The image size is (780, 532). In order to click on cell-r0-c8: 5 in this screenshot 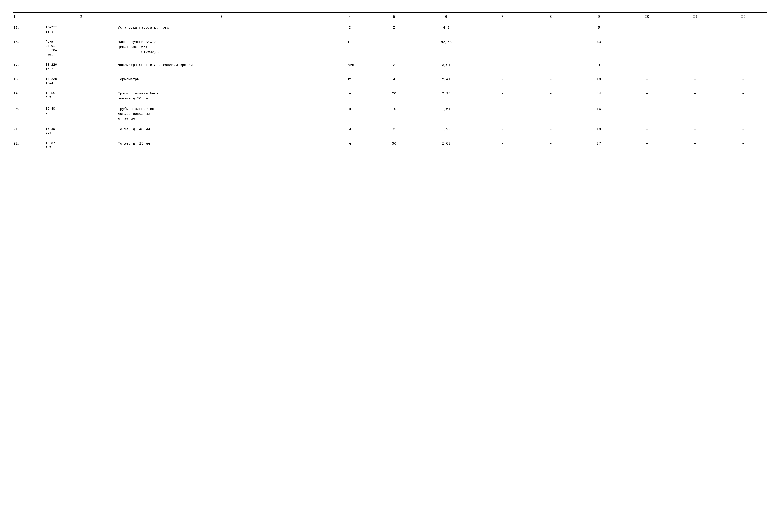, I will do `click(599, 30)`.